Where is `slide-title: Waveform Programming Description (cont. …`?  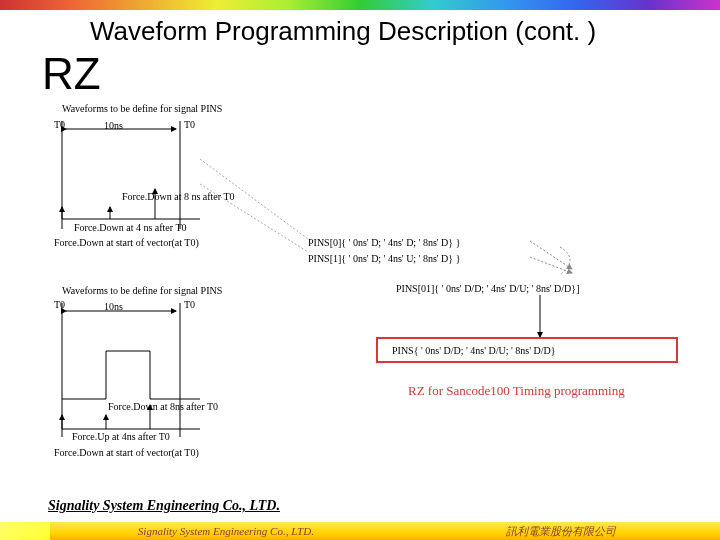
slide-title: Waveform Programming Description (cont. … is located at coordinates (360, 30).